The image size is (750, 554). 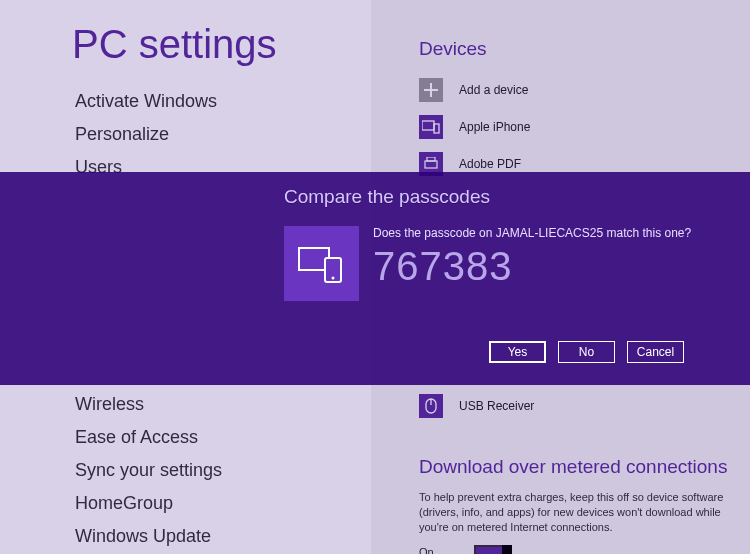 What do you see at coordinates (186, 470) in the screenshot?
I see `nav-item-sync-settings: Sync your settings` at bounding box center [186, 470].